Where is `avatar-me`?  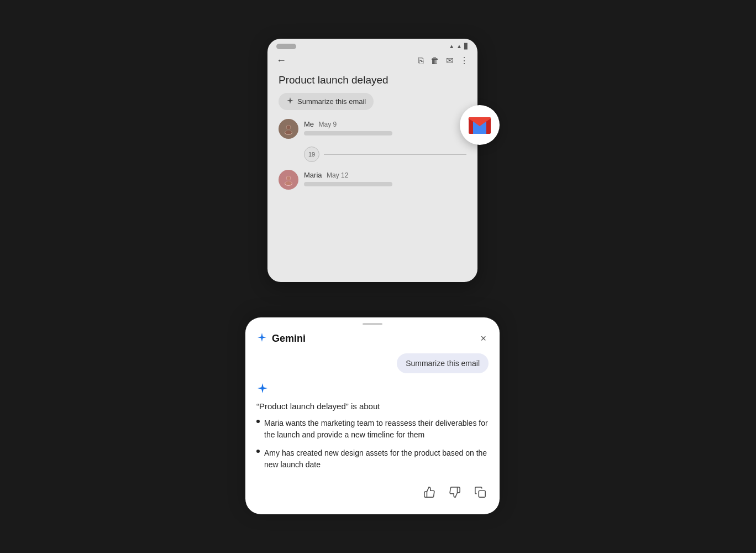
avatar-me is located at coordinates (288, 129).